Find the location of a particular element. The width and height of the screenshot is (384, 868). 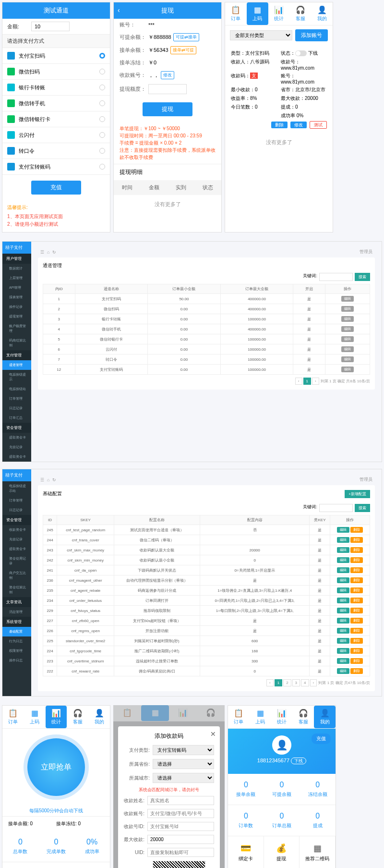

max-amount-input is located at coordinates (180, 840).